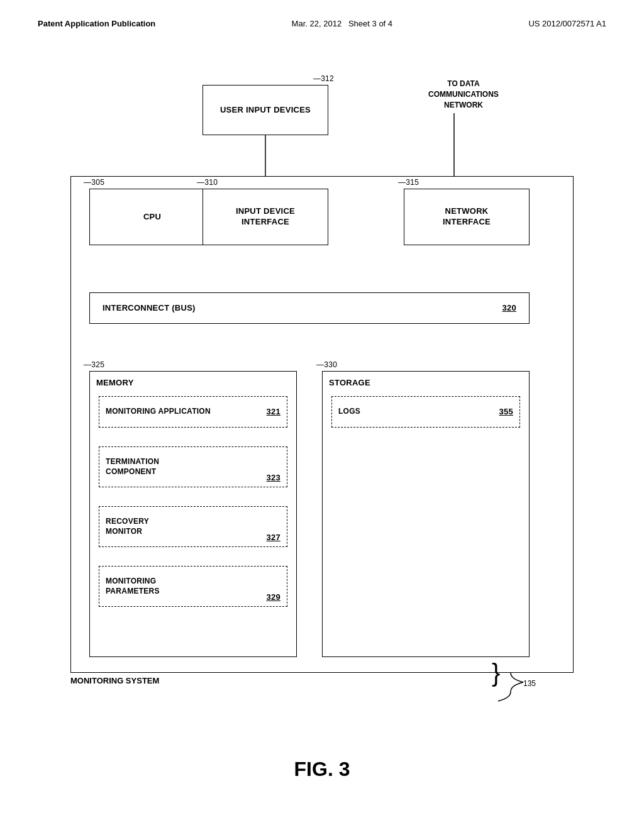 Image resolution: width=644 pixels, height=830 pixels. What do you see at coordinates (464, 94) in the screenshot?
I see `to-data-comm-label: TO DATA COMMUNICATIONS NETWORK` at bounding box center [464, 94].